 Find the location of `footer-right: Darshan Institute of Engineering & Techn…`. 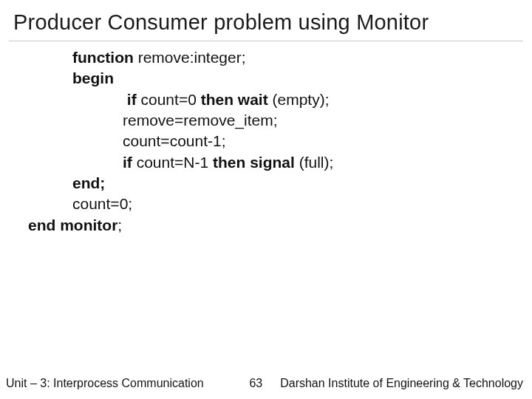

footer-right: Darshan Institute of Engineering & Techn… is located at coordinates (402, 383).